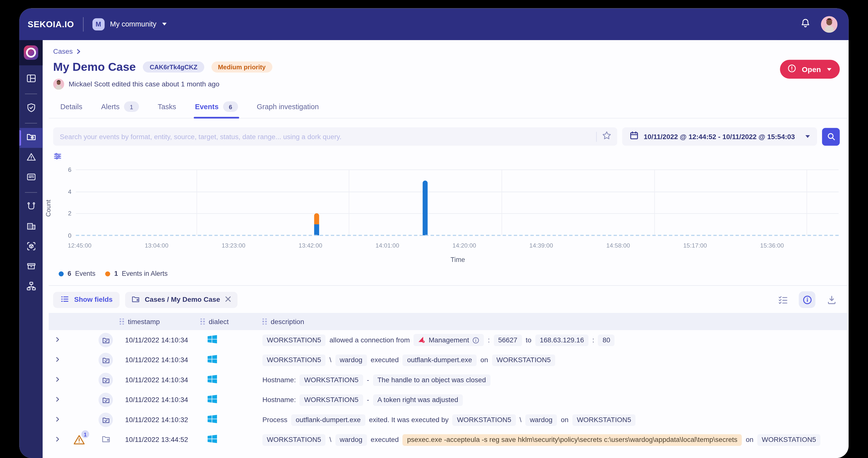  I want to click on sidebar-item-archive, so click(31, 267).